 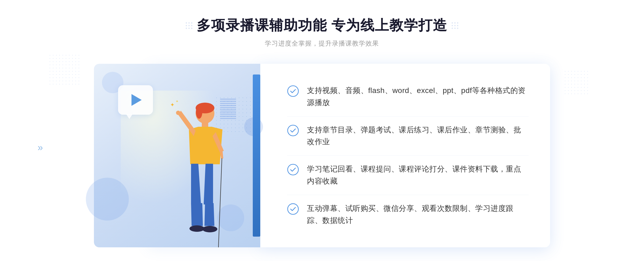 I want to click on feature-text-1: 支持视频、音频、flash、word、excel、ppt、pdf等各种格式的资源…, so click(x=418, y=97).